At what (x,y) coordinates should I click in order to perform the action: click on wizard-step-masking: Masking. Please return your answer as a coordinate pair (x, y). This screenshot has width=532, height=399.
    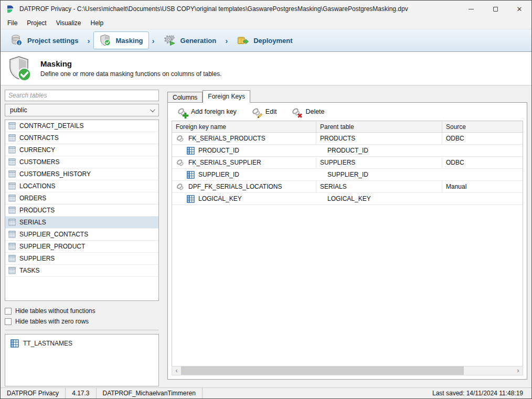
    Looking at the image, I should click on (121, 40).